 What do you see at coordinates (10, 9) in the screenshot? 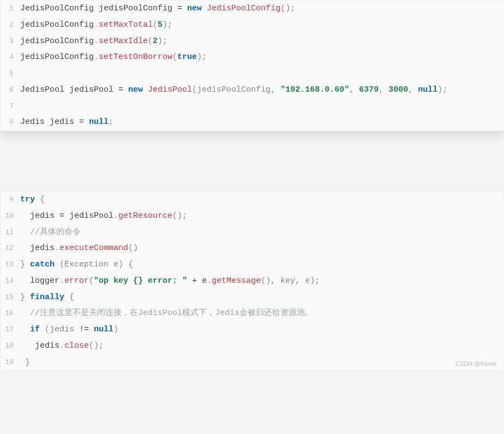
I see `line-number: 1` at bounding box center [10, 9].